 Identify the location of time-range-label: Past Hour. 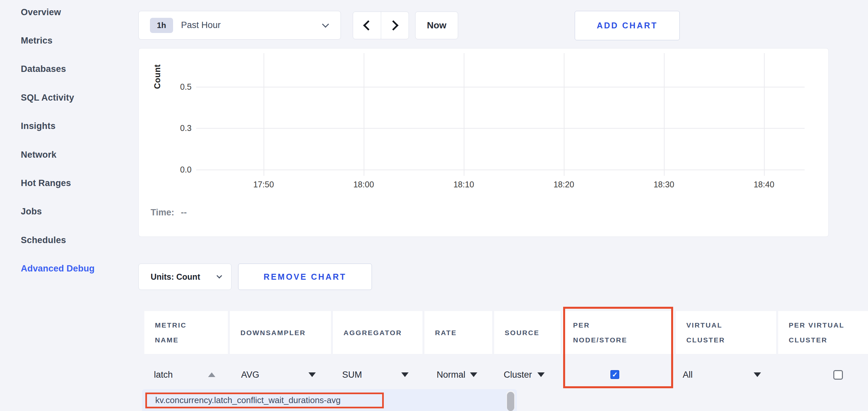
(201, 25).